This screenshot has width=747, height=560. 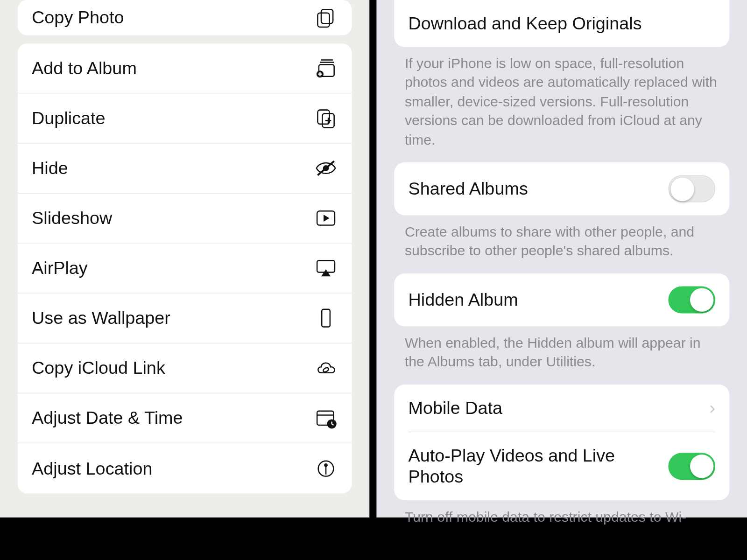 What do you see at coordinates (107, 418) in the screenshot?
I see `action-label: Adjust Date & Time` at bounding box center [107, 418].